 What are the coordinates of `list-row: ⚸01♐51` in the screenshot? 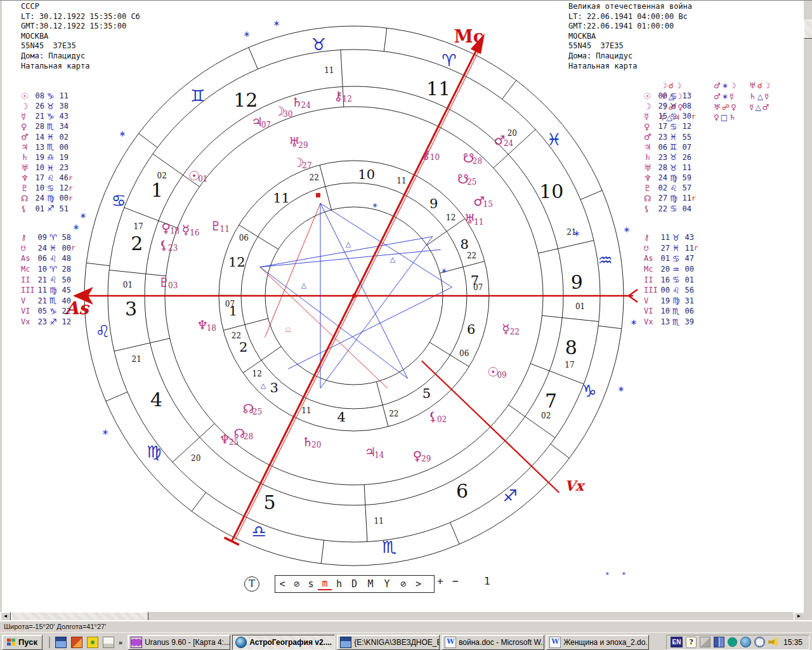 It's located at (48, 209).